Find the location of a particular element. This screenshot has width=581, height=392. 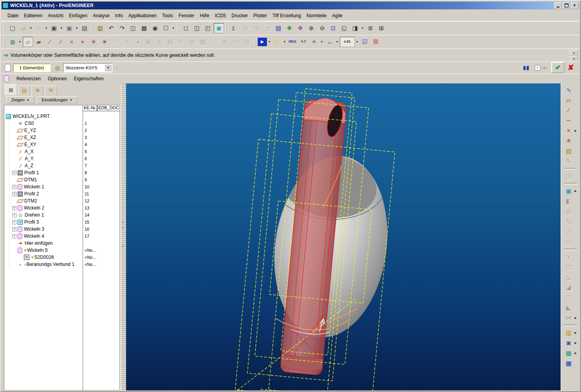

tolerance-display-button: ±.01 is located at coordinates (347, 42).